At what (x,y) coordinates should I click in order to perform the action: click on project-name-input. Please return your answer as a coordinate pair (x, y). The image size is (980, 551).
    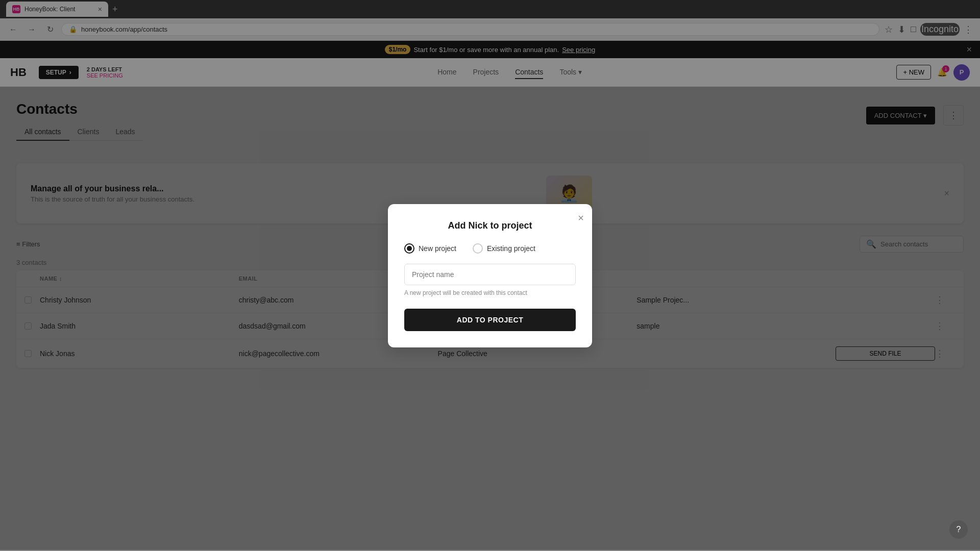
    Looking at the image, I should click on (490, 274).